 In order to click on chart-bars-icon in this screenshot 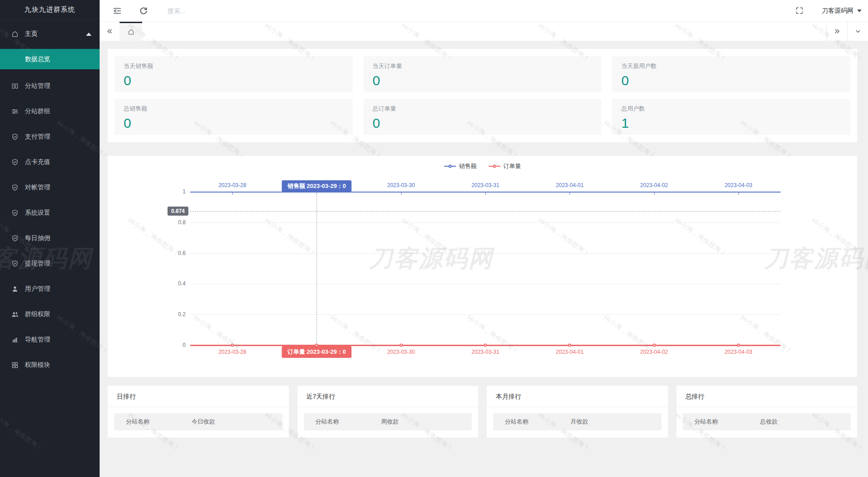, I will do `click(15, 340)`.